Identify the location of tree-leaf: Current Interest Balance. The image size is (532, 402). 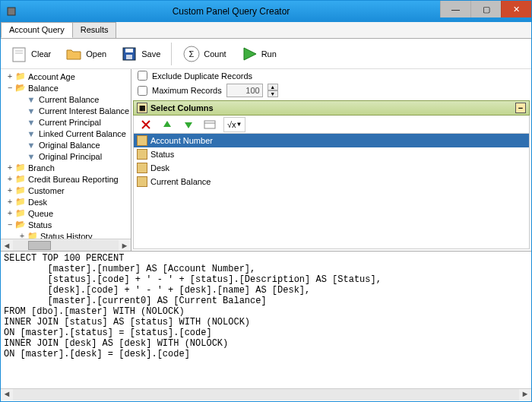
(84, 111).